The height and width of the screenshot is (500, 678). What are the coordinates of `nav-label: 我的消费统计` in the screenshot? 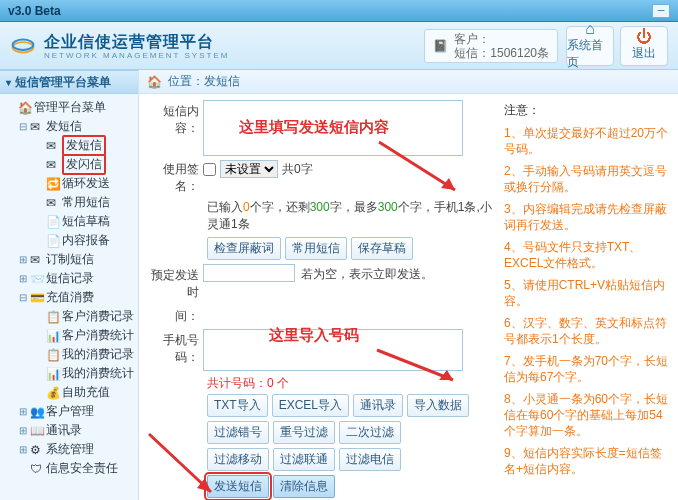 It's located at (98, 374).